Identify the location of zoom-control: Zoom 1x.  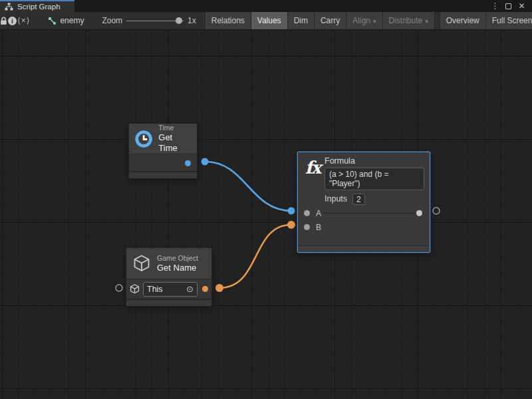
(149, 21).